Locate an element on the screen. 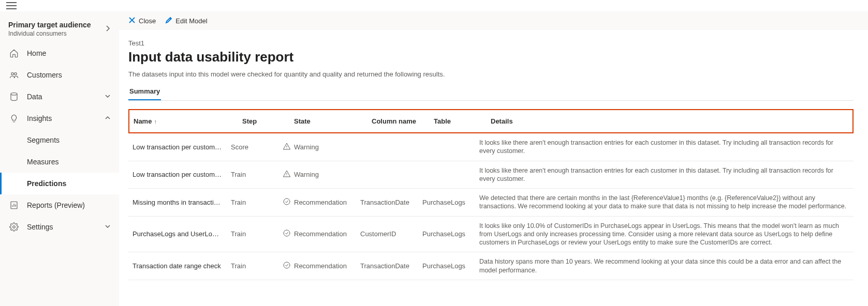  report-table-header: Name↑ Step State Column name Table Detai… is located at coordinates (491, 121).